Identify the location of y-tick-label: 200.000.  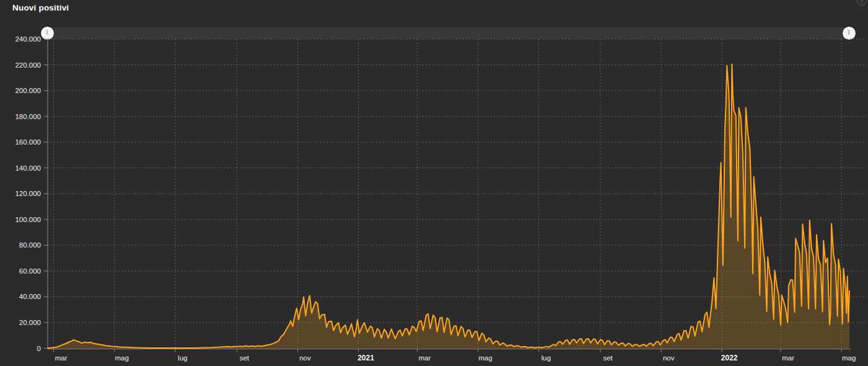
(28, 91).